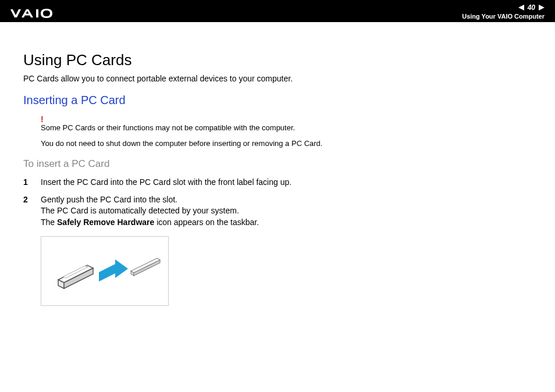 The height and width of the screenshot is (392, 555). What do you see at coordinates (49, 222) in the screenshot?
I see `step-line-part: The` at bounding box center [49, 222].